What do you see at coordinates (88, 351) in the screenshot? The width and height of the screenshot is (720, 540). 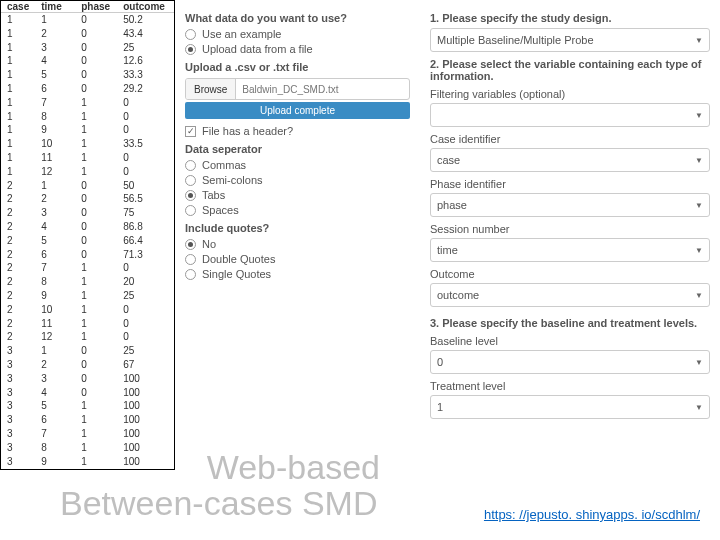 I see `table-row: 31025` at bounding box center [88, 351].